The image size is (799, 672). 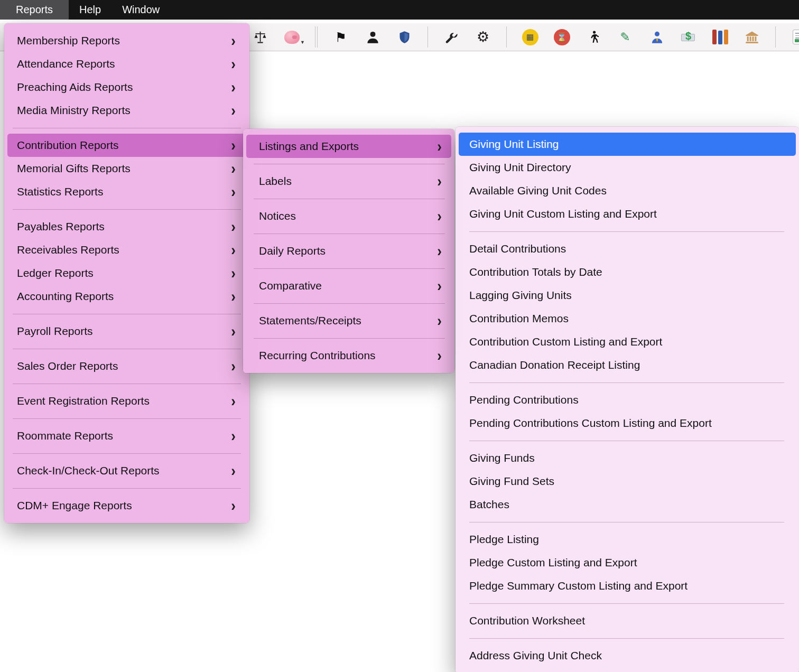 I want to click on menu-item-batches: Batches, so click(x=627, y=505).